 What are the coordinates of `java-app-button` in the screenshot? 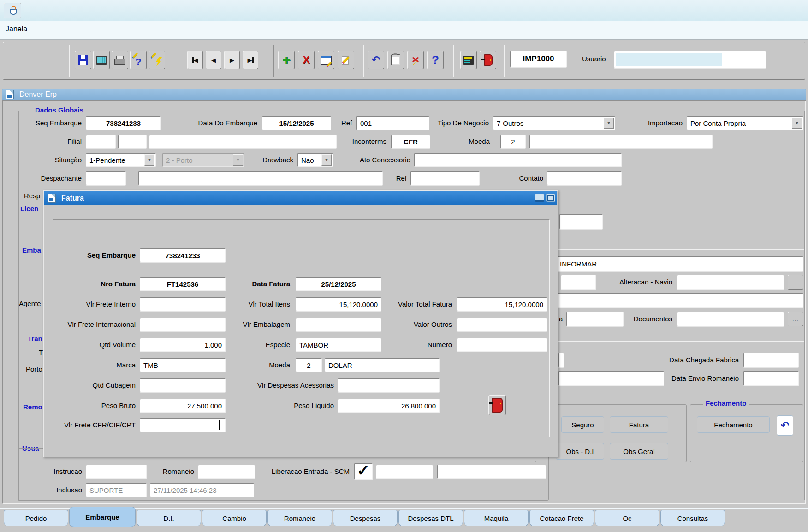 It's located at (12, 11).